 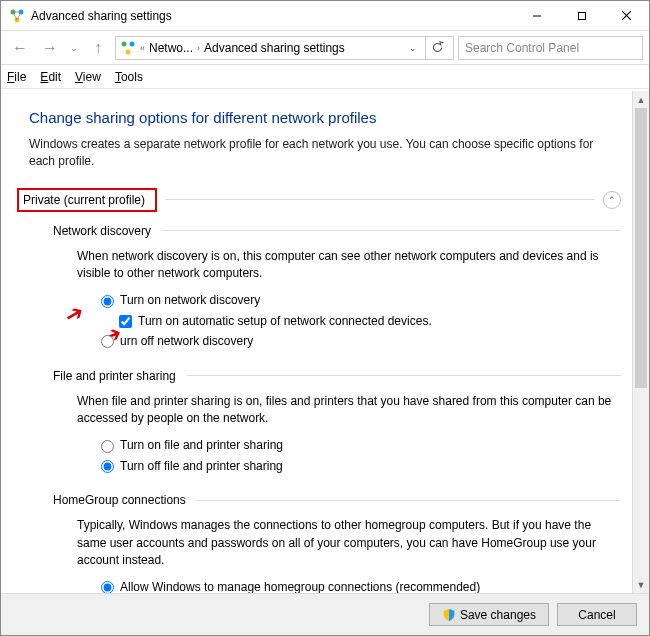 I want to click on section-description: When file and printer sharing is on, fil…, so click(x=349, y=410).